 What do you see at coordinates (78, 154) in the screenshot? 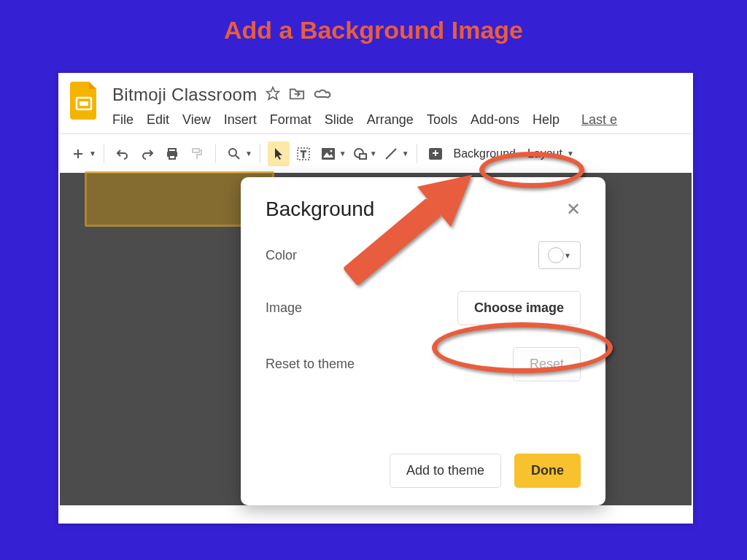
I see `new-slide-button` at bounding box center [78, 154].